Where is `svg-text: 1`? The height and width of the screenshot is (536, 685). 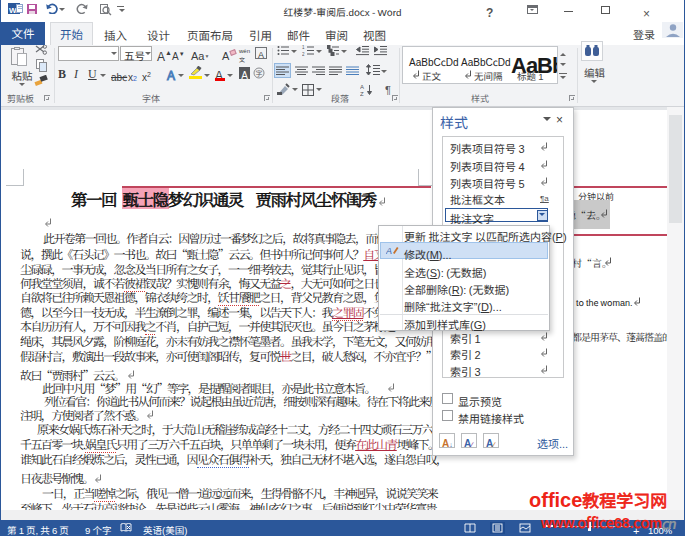 svg-text: 1 is located at coordinates (304, 48).